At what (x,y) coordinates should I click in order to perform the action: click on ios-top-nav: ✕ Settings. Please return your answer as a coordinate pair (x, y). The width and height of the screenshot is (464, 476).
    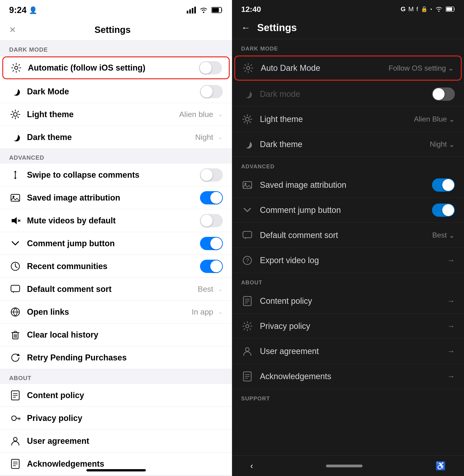
    Looking at the image, I should click on (116, 30).